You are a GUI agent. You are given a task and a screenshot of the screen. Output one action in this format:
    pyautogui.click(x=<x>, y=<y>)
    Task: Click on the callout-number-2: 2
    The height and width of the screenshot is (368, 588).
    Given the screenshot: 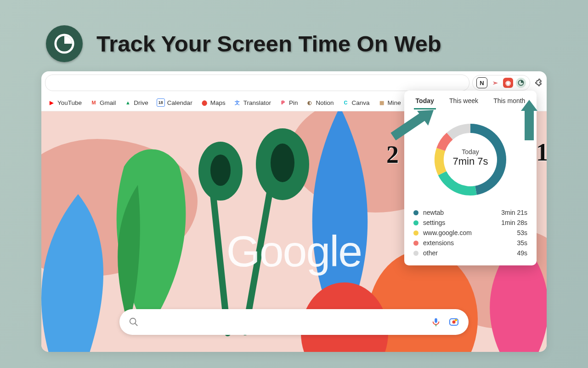 What is the action you would take?
    pyautogui.click(x=392, y=155)
    